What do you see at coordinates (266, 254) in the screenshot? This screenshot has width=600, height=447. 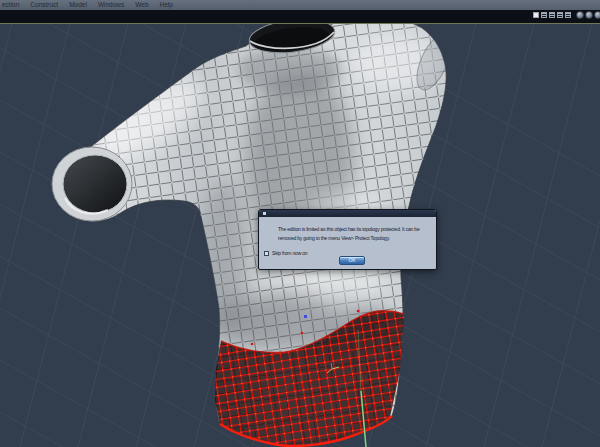 I see `skip-checkbox` at bounding box center [266, 254].